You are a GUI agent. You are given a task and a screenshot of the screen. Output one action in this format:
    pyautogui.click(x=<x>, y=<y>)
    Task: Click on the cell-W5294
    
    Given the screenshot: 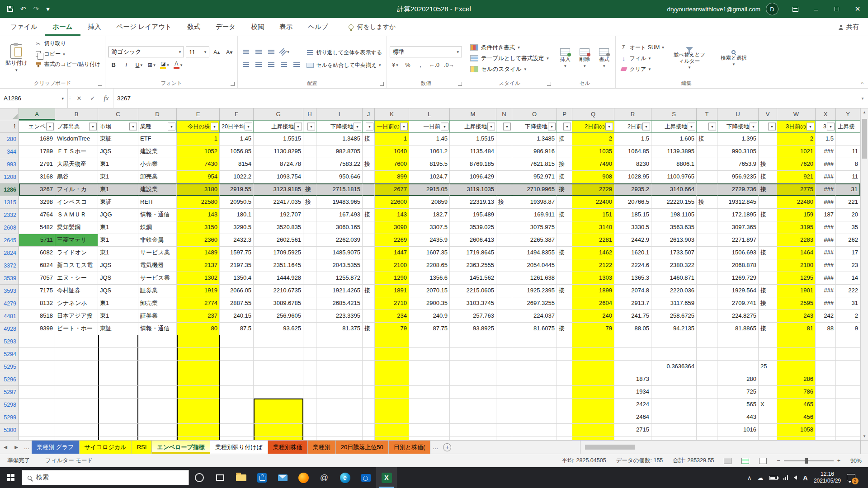 What is the action you would take?
    pyautogui.click(x=797, y=354)
    